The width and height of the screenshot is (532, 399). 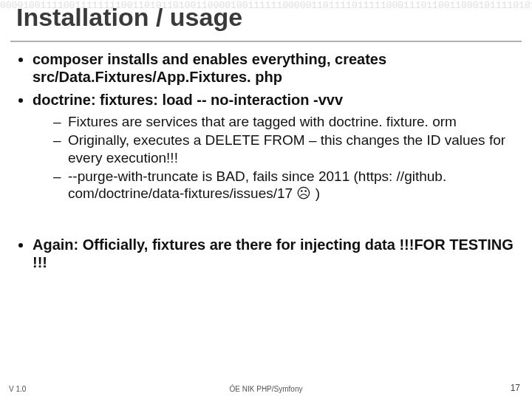 I want to click on footer-course: ÓE NIK PHP/Symfony, so click(x=266, y=389).